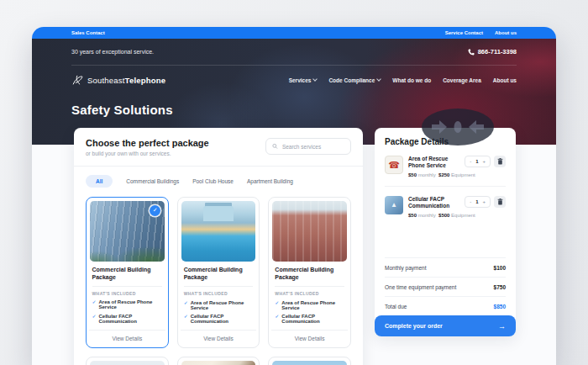 The image size is (588, 365). Describe the element at coordinates (445, 326) in the screenshot. I see `complete-order-button: Complete your order →` at that location.